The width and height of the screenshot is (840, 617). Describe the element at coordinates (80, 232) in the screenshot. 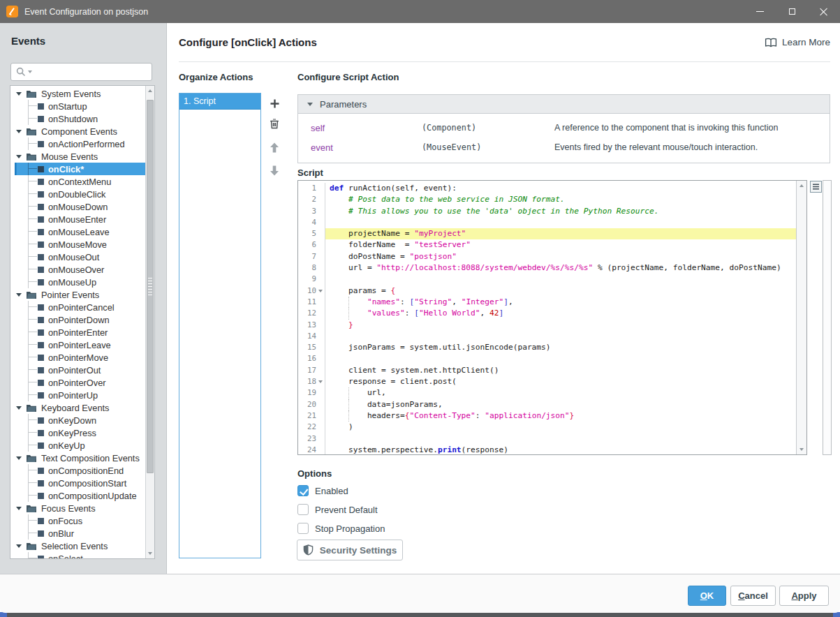

I see `tree-item-onmouseleave: onMouseLeave` at that location.